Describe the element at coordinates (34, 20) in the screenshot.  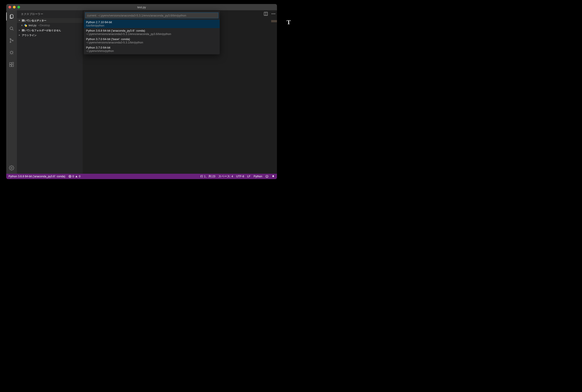
I see `open-editors-label: 開いているエディター` at that location.